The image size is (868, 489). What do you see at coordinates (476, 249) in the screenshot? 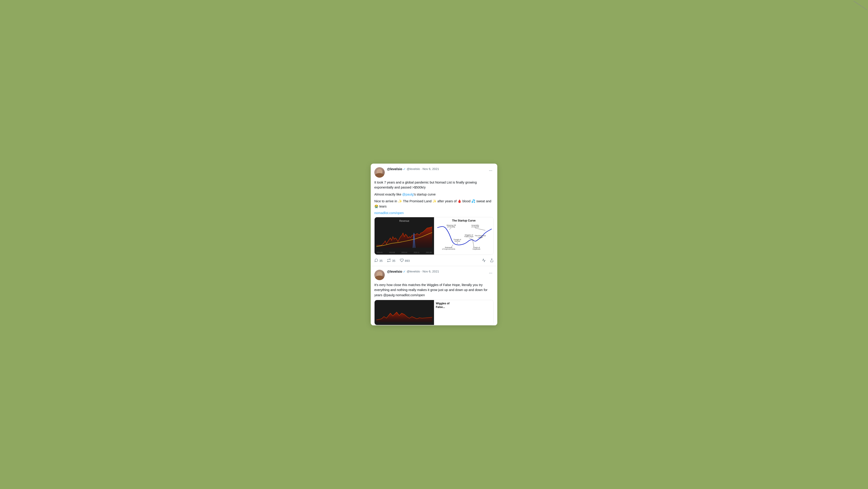
I see `svg-text: Ineptitude` at bounding box center [476, 249].